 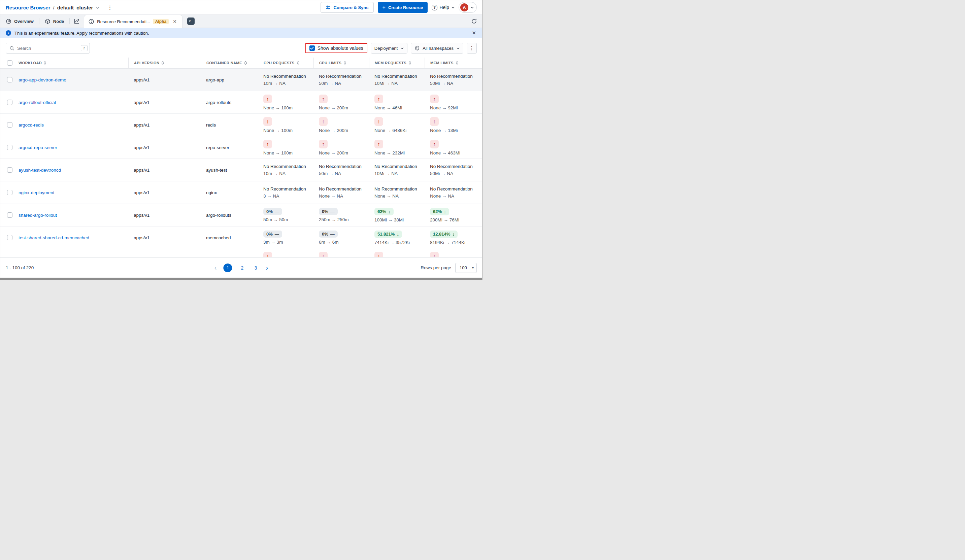 What do you see at coordinates (434, 8) in the screenshot?
I see `help-icon: ?` at bounding box center [434, 8].